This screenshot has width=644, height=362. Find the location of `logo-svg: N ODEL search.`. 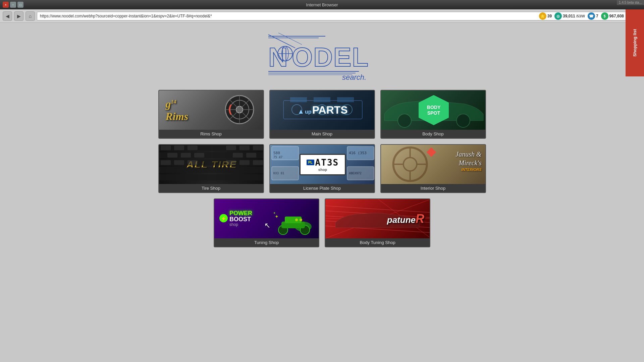

logo-svg: N ODEL search. is located at coordinates (322, 56).